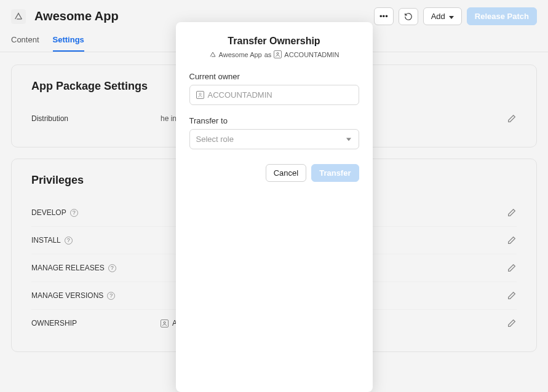  Describe the element at coordinates (274, 41) in the screenshot. I see `modal-title: Transfer Ownership` at that location.